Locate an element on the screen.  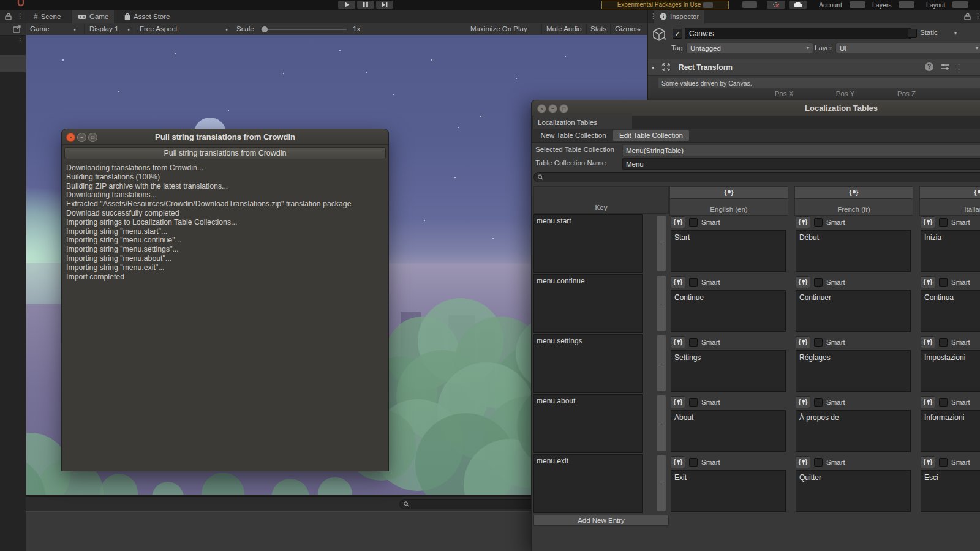
translation-cell: Start is located at coordinates (728, 251).